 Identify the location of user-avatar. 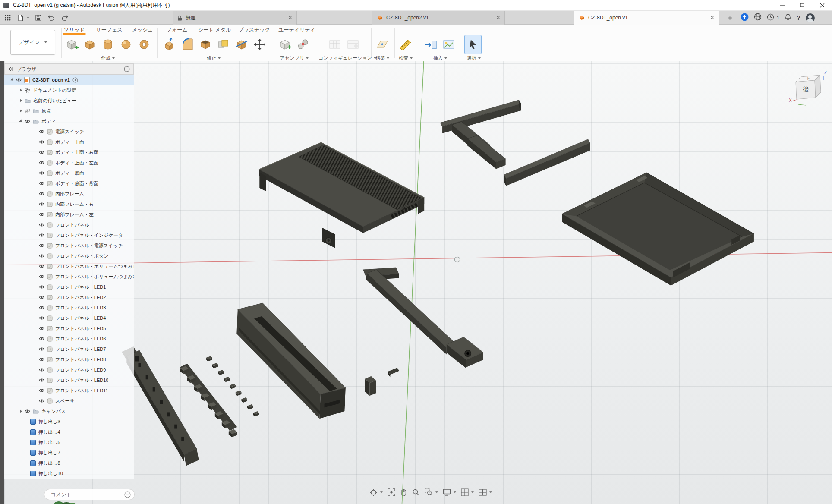
(810, 18).